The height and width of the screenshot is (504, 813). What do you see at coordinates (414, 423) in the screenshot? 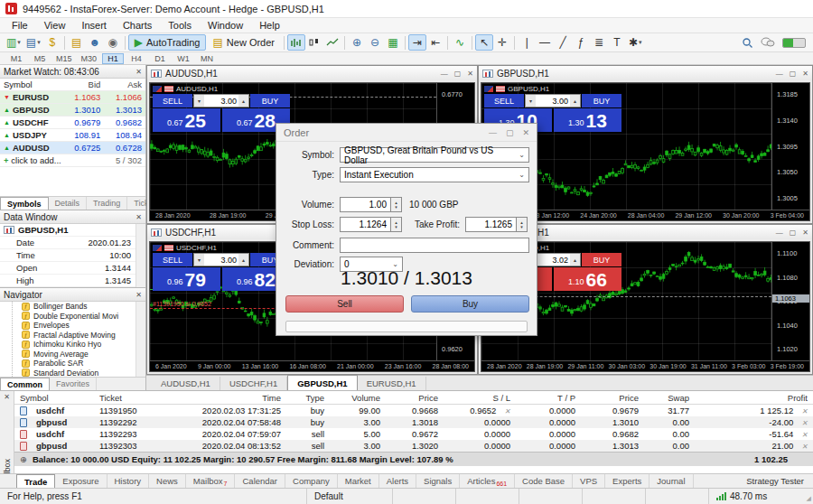
I see `position-row: gbpusd 11392292 2020.02.04 07:58:48 buy …` at bounding box center [414, 423].